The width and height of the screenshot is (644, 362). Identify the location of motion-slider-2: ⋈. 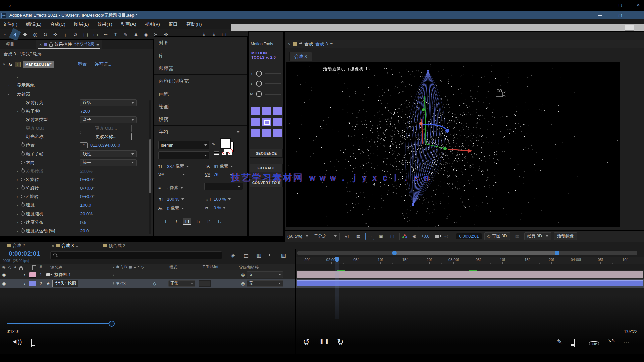
(266, 94).